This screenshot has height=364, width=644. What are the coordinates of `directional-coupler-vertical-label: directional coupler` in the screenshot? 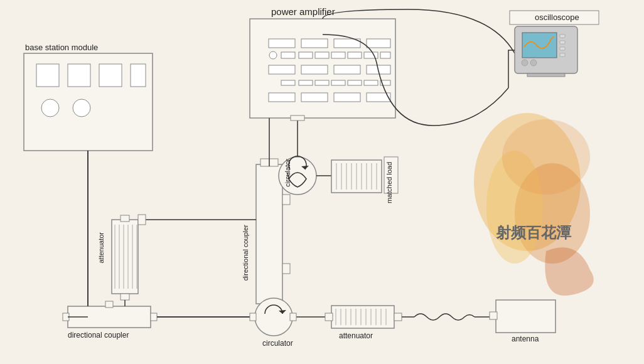 It's located at (245, 252).